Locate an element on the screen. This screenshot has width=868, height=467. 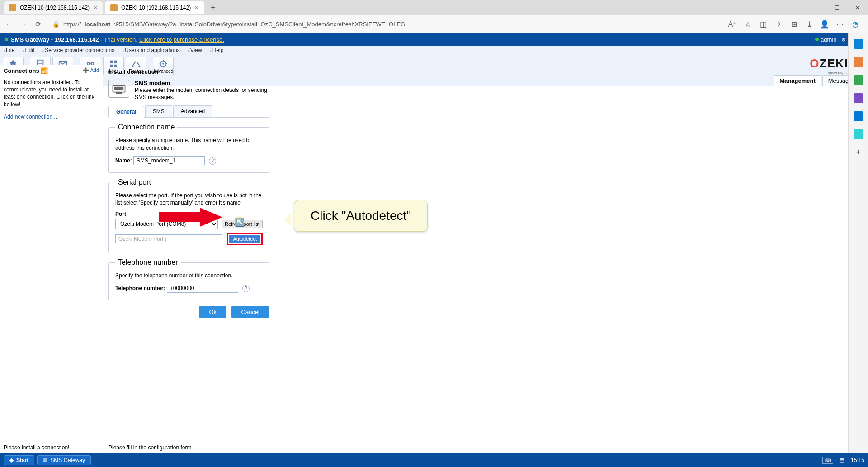
legend-serial-port: Serial port is located at coordinates (135, 182).